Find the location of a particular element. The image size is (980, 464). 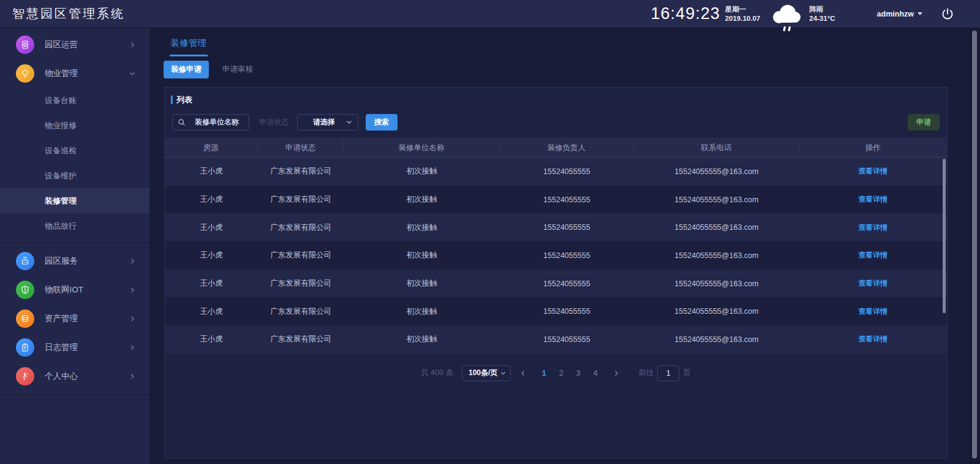

tab-apply-review: 申请审核 is located at coordinates (238, 70).